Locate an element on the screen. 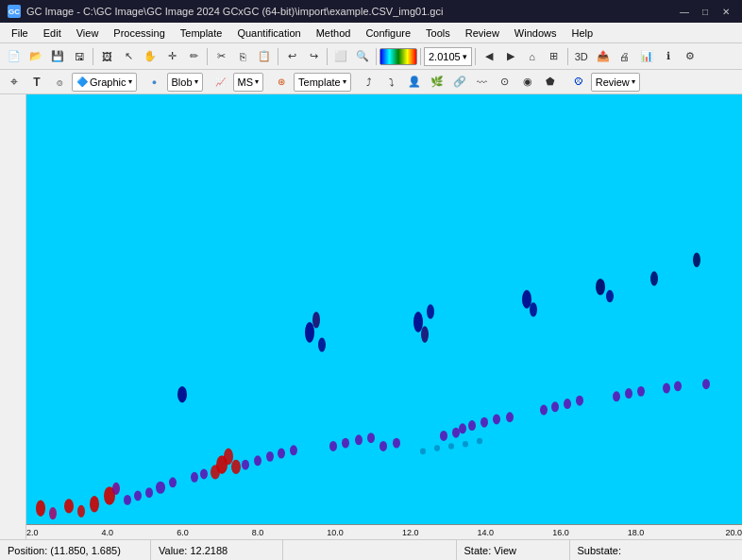  x-label-8: 18.0 is located at coordinates (636, 533).